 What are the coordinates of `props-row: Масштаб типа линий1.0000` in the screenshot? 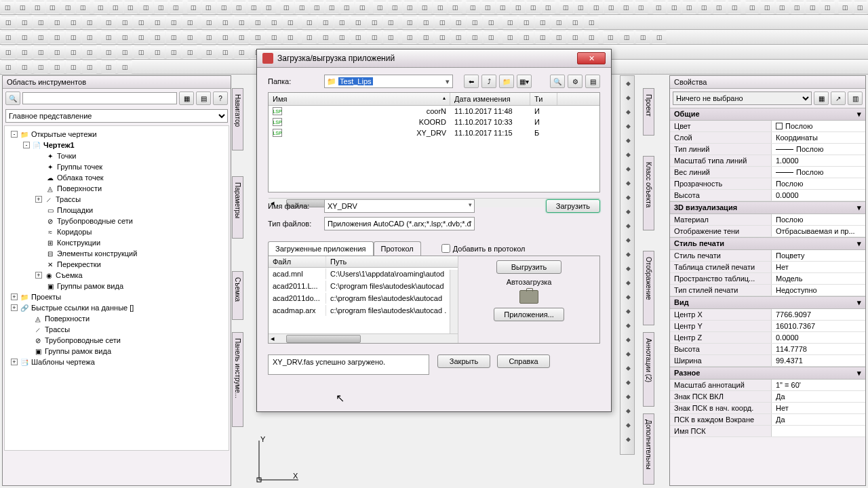 It's located at (768, 161).